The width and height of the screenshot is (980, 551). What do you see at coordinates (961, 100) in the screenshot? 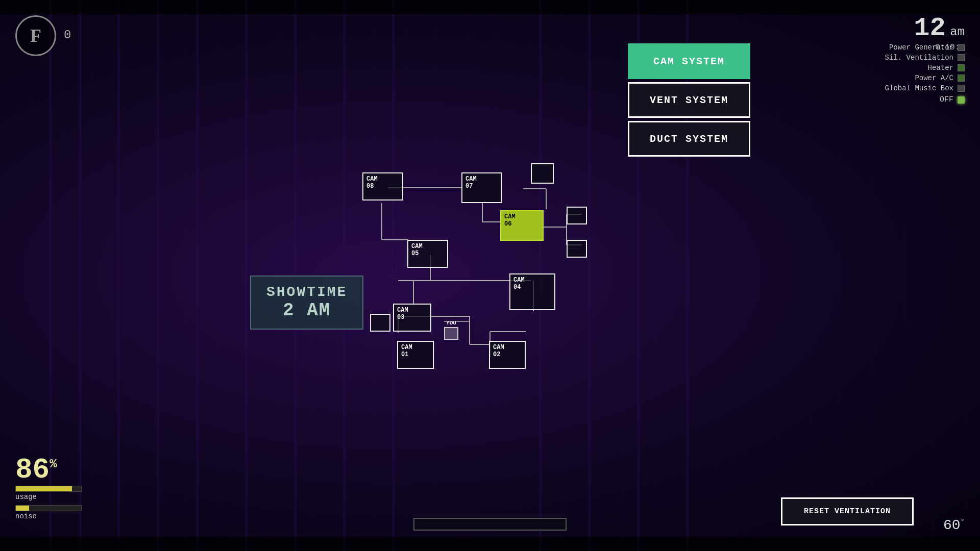
I see `off-indicator` at bounding box center [961, 100].